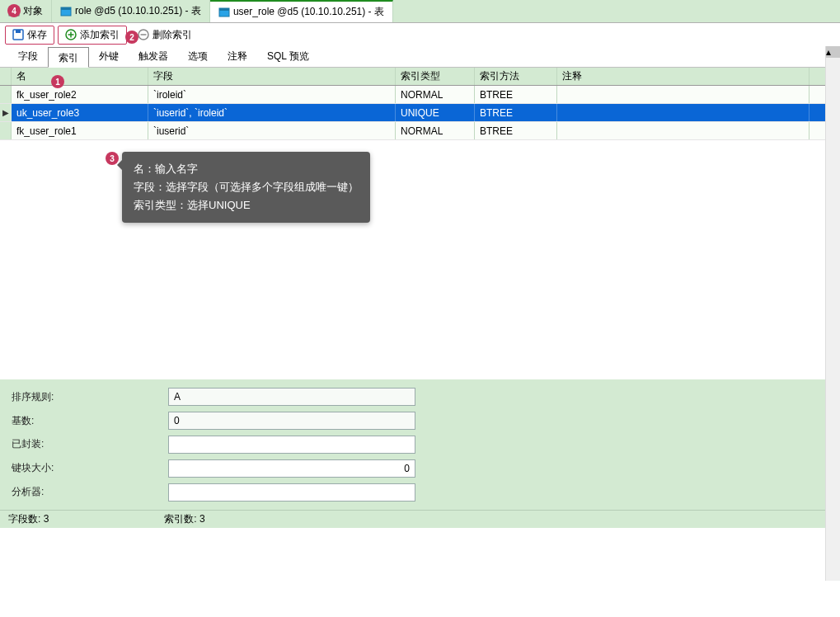 The image size is (840, 617). I want to click on save-icon, so click(18, 35).